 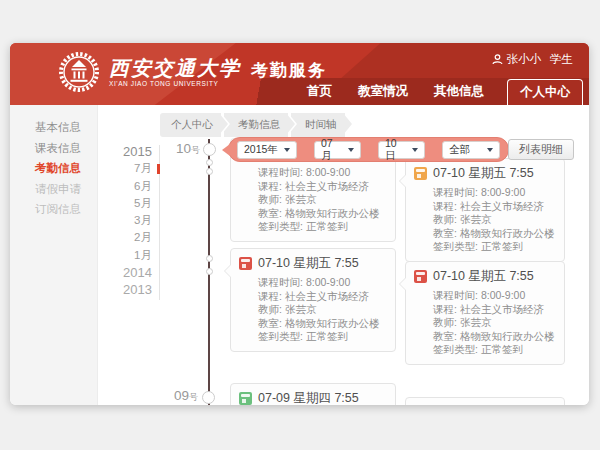 What do you see at coordinates (194, 397) in the screenshot?
I see `day-unit: 号` at bounding box center [194, 397].